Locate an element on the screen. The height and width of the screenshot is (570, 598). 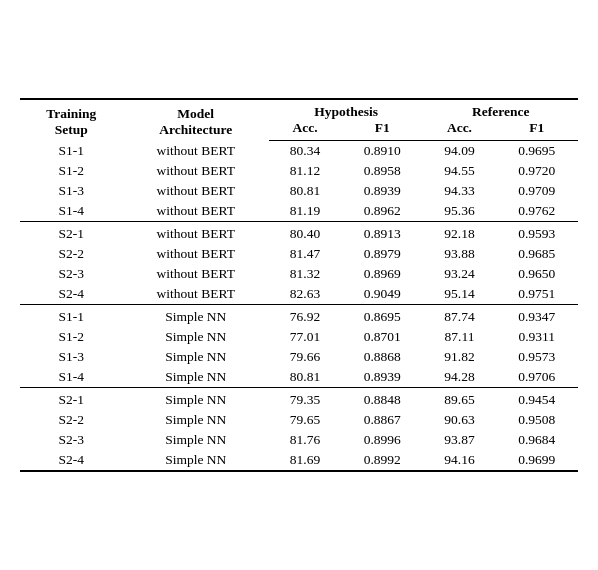
cell-hyp-acc: 81.76 is located at coordinates (305, 440).